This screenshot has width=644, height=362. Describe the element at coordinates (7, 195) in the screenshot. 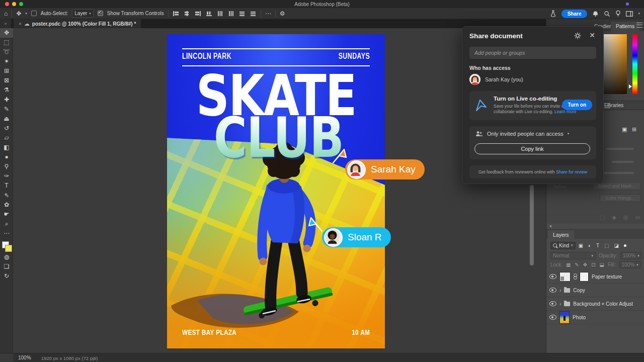

I see `path-selection-tool: ⇖` at that location.